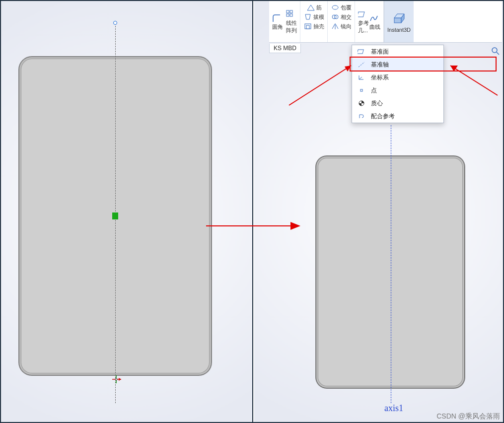  Describe the element at coordinates (115, 216) in the screenshot. I see `midpoint-relation-icon` at that location.